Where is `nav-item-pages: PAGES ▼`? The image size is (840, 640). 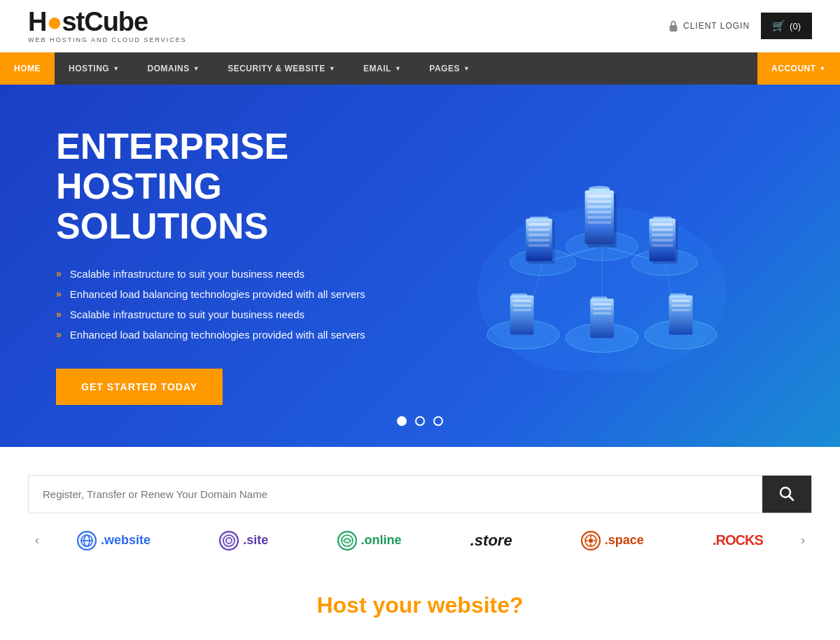
nav-item-pages: PAGES ▼ is located at coordinates (449, 69).